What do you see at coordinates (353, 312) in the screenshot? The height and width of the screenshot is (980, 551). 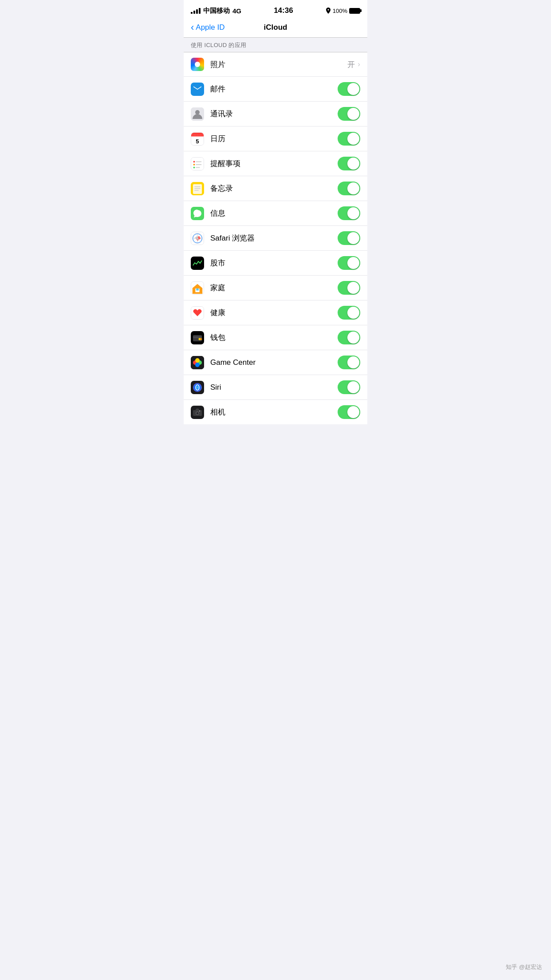 I see `toggle-knob-health` at bounding box center [353, 312].